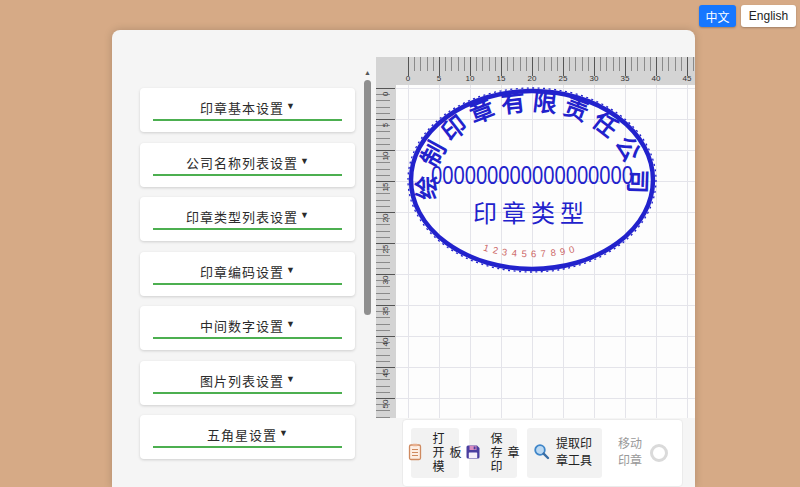  Describe the element at coordinates (386, 71) in the screenshot. I see `ruler-corner` at that location.